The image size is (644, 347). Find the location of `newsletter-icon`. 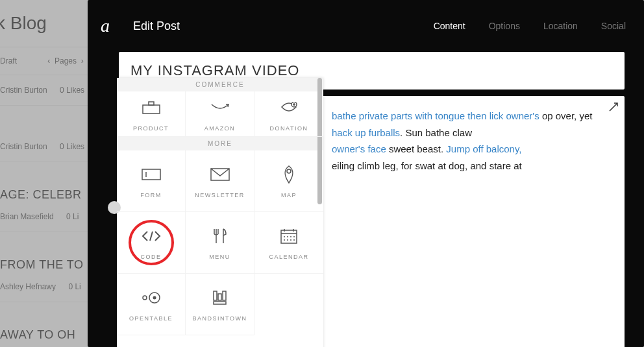

newsletter-icon is located at coordinates (220, 174).